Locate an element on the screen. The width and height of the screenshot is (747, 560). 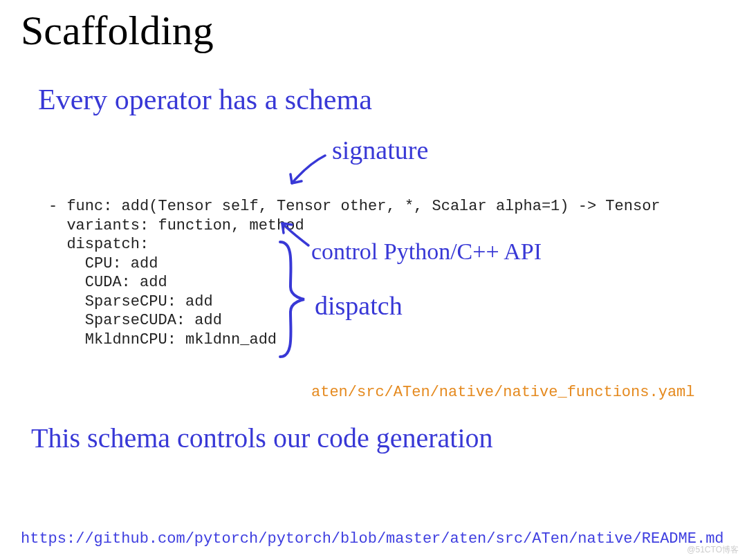
annotation-control: control Python/C++ API is located at coordinates (426, 252).